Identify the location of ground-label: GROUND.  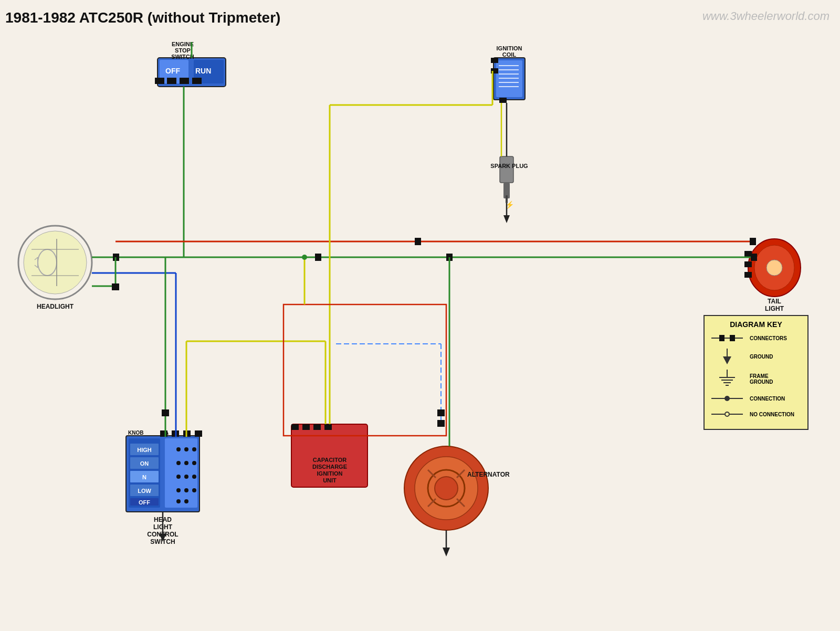
(761, 357).